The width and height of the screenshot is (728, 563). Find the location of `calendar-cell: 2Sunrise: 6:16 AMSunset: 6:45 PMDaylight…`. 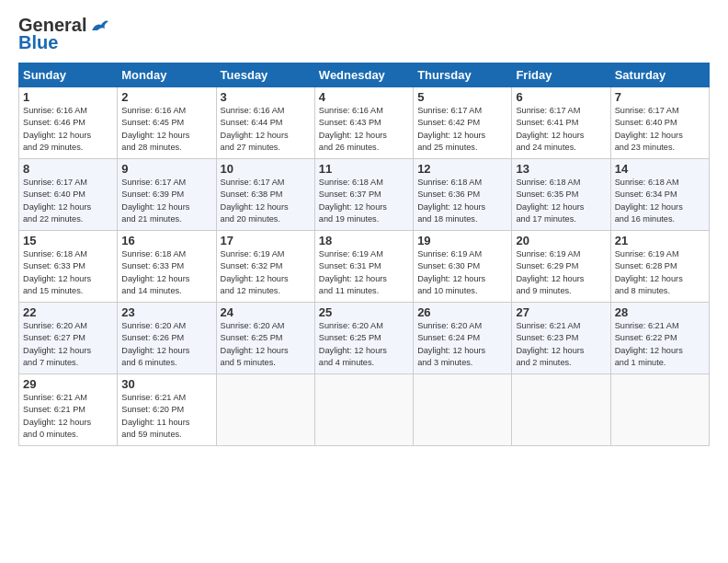

calendar-cell: 2Sunrise: 6:16 AMSunset: 6:45 PMDaylight… is located at coordinates (167, 123).